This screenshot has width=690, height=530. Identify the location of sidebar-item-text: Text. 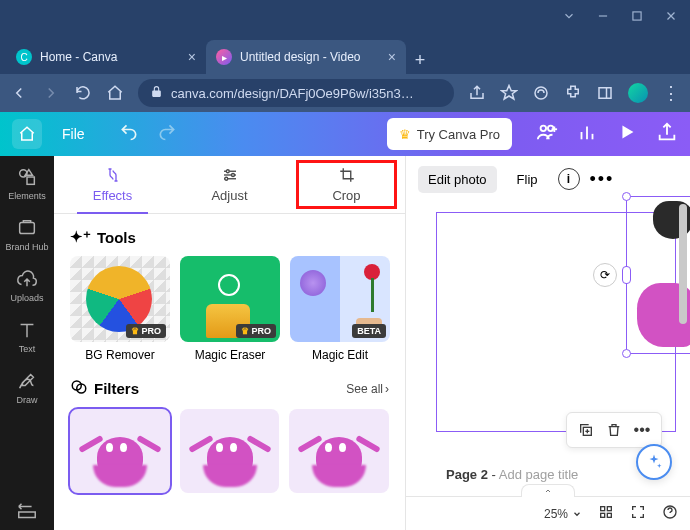
(27, 336).